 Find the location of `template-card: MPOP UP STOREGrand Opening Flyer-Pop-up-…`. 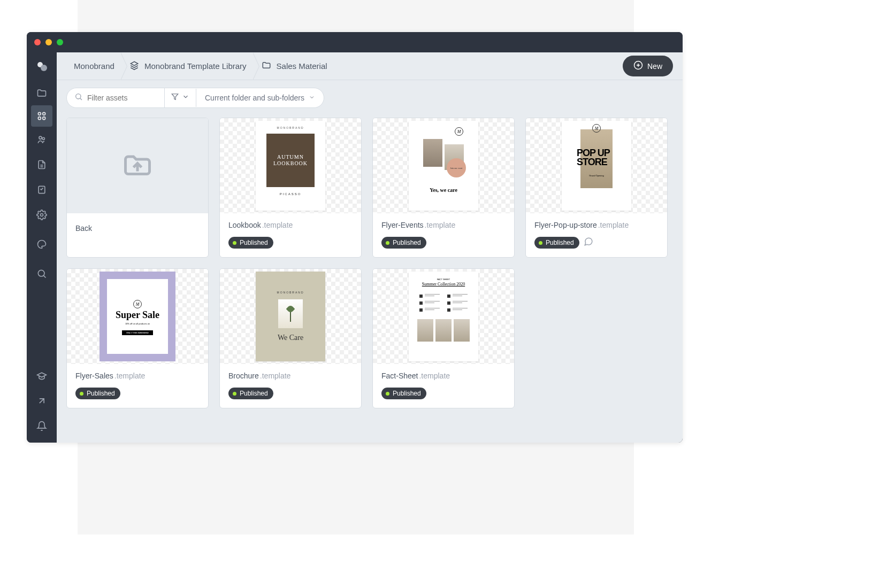

template-card: MPOP UP STOREGrand Opening Flyer-Pop-up-… is located at coordinates (596, 188).